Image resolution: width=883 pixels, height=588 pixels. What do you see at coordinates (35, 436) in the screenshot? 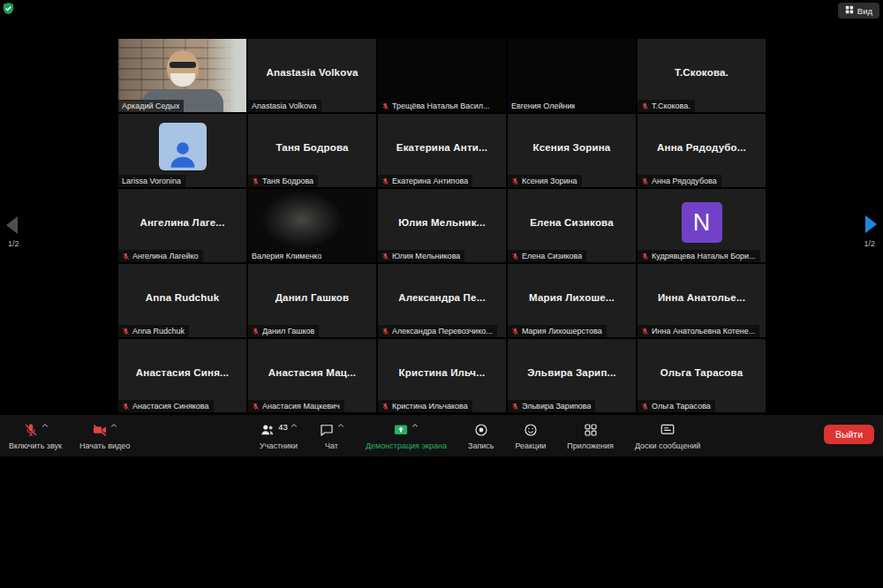
I see `unmute-button: Включить звук` at bounding box center [35, 436].